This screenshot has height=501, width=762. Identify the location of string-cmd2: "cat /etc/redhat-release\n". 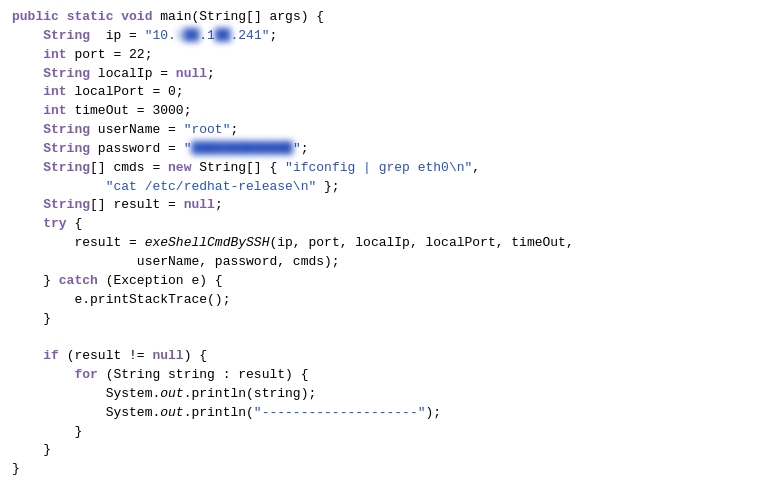
(212, 186).